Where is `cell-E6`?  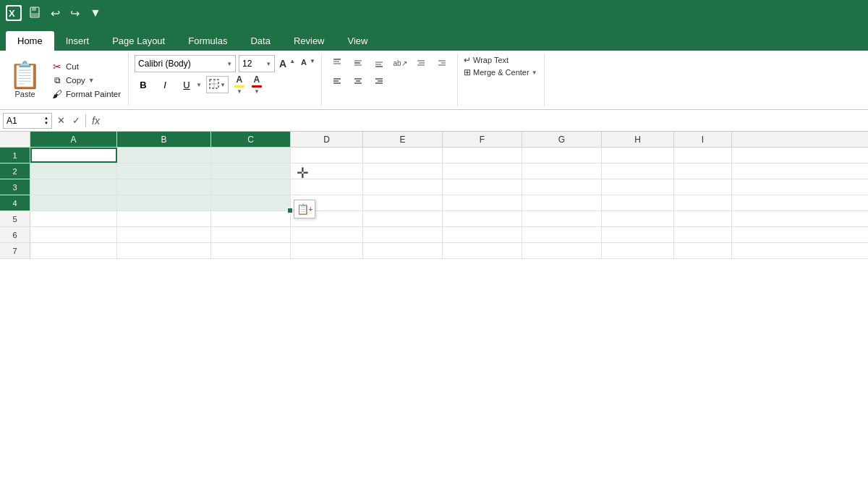
cell-E6 is located at coordinates (403, 234).